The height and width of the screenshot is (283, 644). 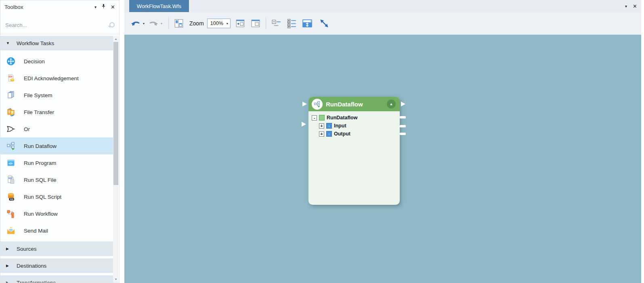 I want to click on pin-icon, so click(x=103, y=7).